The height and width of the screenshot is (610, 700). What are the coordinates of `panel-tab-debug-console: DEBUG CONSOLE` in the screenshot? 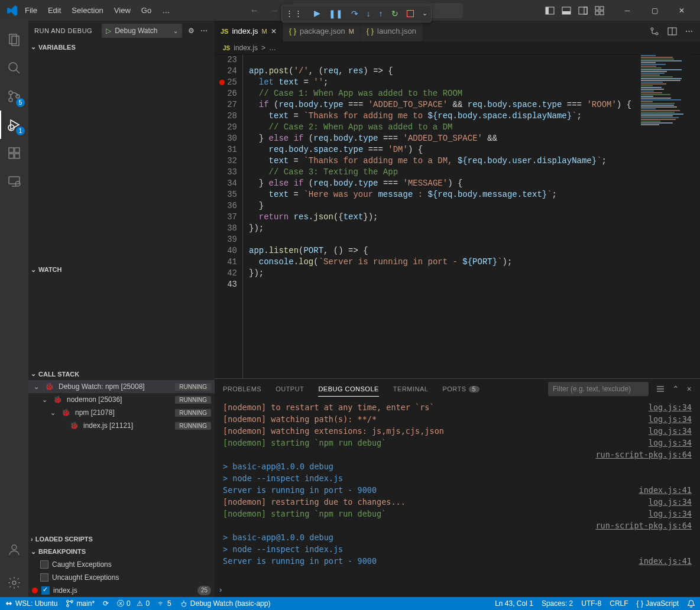 It's located at (348, 391).